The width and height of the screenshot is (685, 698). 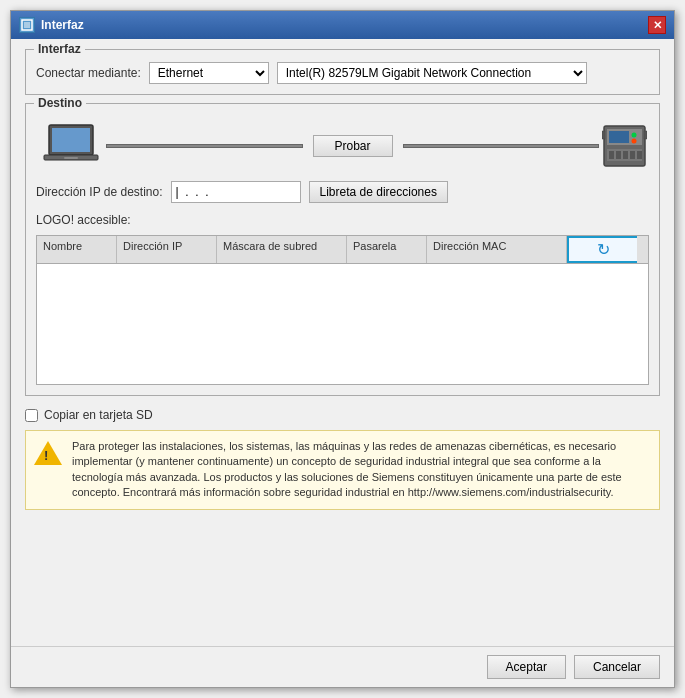 I want to click on plc-svg, so click(x=624, y=146).